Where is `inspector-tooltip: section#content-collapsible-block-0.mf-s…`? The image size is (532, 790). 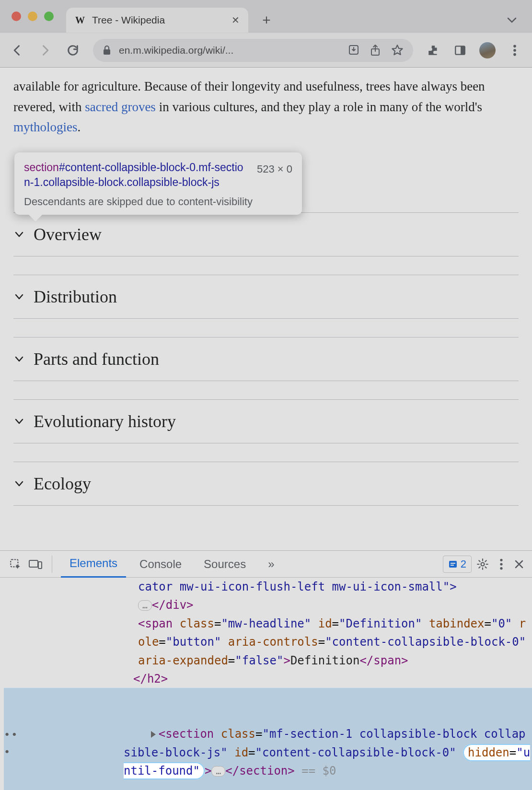
inspector-tooltip: section#content-collapsible-block-0.mf-s… is located at coordinates (158, 184).